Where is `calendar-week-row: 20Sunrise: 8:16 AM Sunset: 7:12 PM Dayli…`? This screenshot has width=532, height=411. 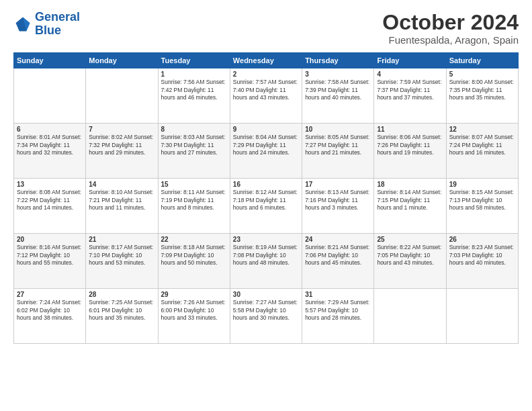
calendar-week-row: 20Sunrise: 8:16 AM Sunset: 7:12 PM Dayli… is located at coordinates (266, 261).